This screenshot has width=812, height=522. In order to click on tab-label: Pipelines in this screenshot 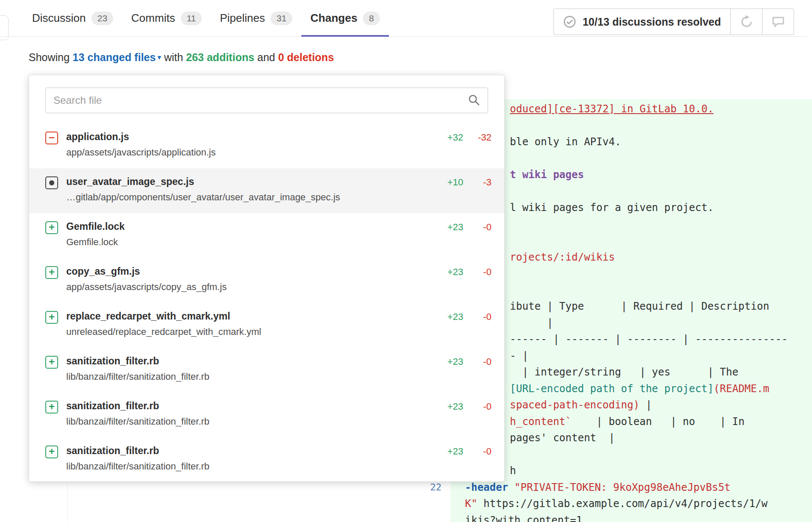, I will do `click(242, 18)`.